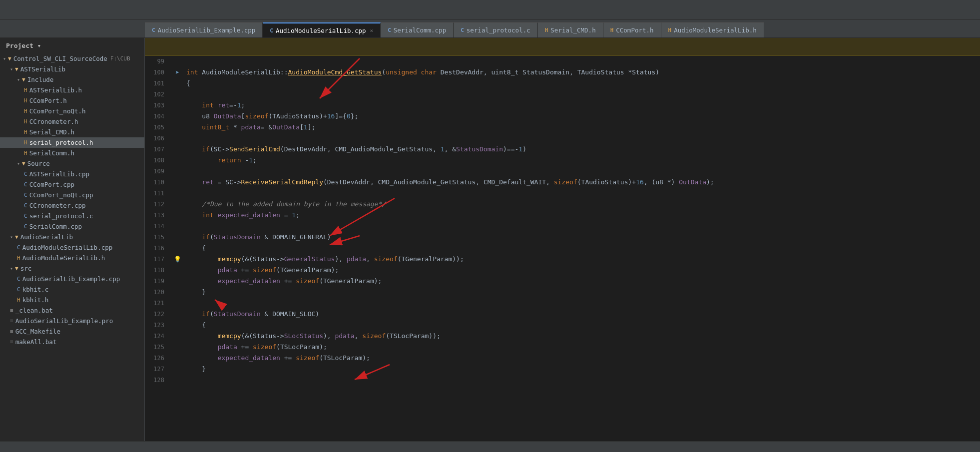 This screenshot has height=452, width=980. What do you see at coordinates (72, 122) in the screenshot?
I see `tree-item-6: HCCronometer.h` at bounding box center [72, 122].